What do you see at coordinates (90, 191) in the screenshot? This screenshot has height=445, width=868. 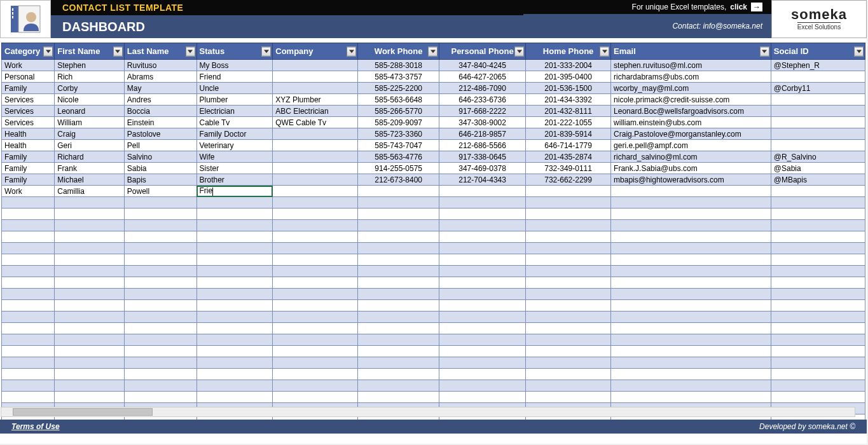 I see `cell-first: Camillia` at bounding box center [90, 191].